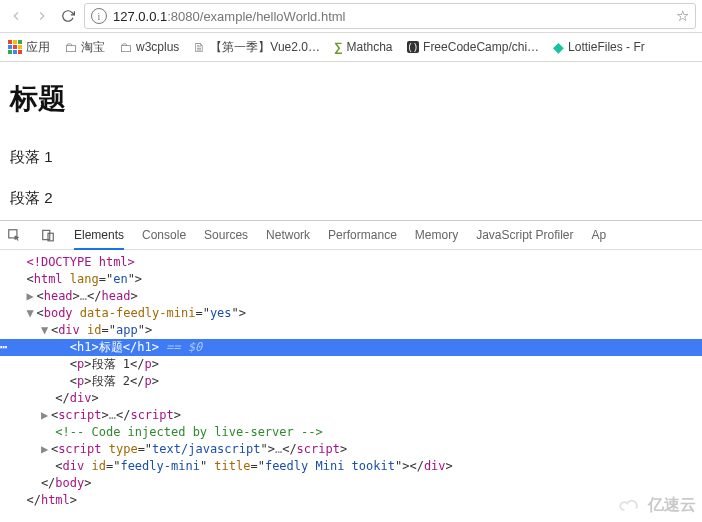 The image size is (702, 522). What do you see at coordinates (481, 47) in the screenshot?
I see `bookmark-label: FreeCodeCamp/chi…` at bounding box center [481, 47].